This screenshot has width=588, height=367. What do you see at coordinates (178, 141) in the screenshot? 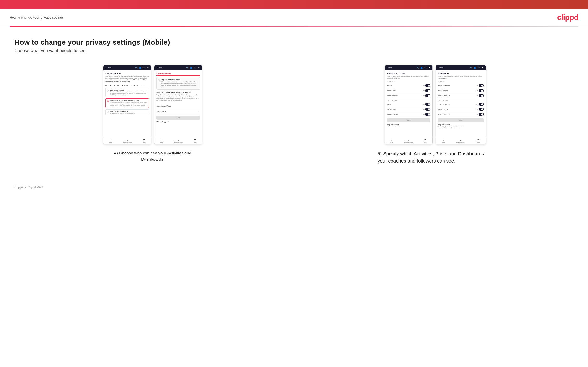
I see `screen2-bottom-nav: ⌂ Home ⌐ My Performance ☰ Menu` at bounding box center [178, 141].